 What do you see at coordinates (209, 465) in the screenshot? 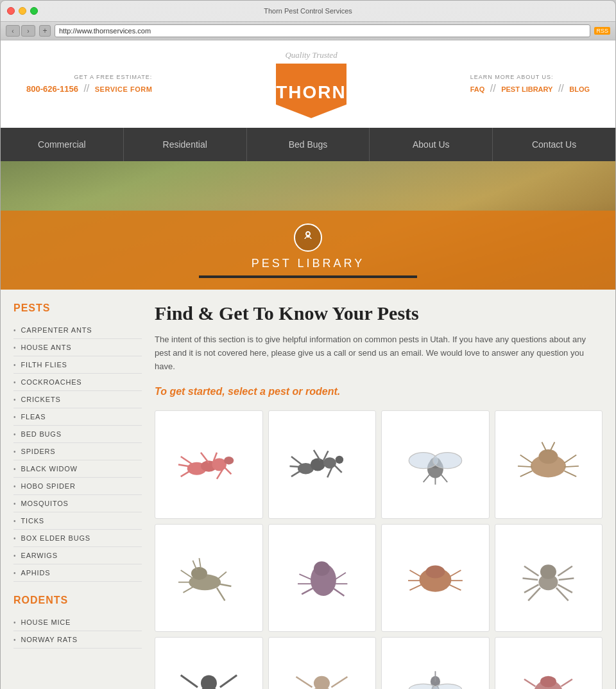
I see `pest-card-carpenter-ant` at bounding box center [209, 465].